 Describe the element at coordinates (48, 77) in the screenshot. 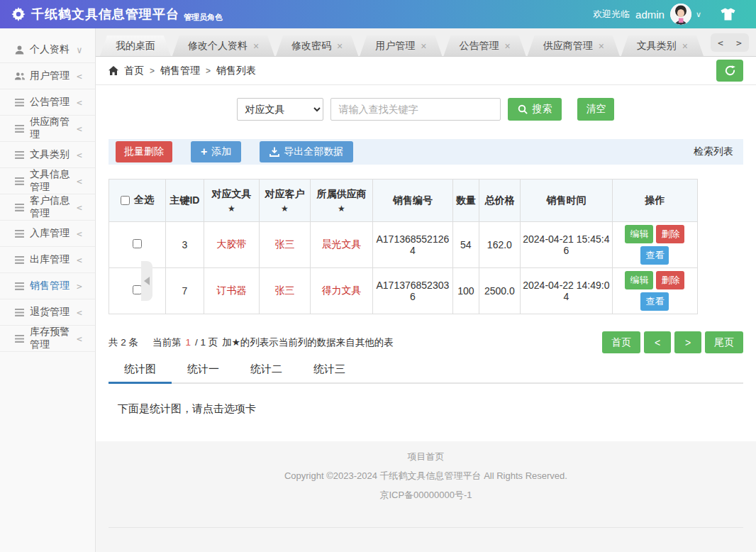

I see `sidebar-item-用户管理: 用户管理<` at that location.